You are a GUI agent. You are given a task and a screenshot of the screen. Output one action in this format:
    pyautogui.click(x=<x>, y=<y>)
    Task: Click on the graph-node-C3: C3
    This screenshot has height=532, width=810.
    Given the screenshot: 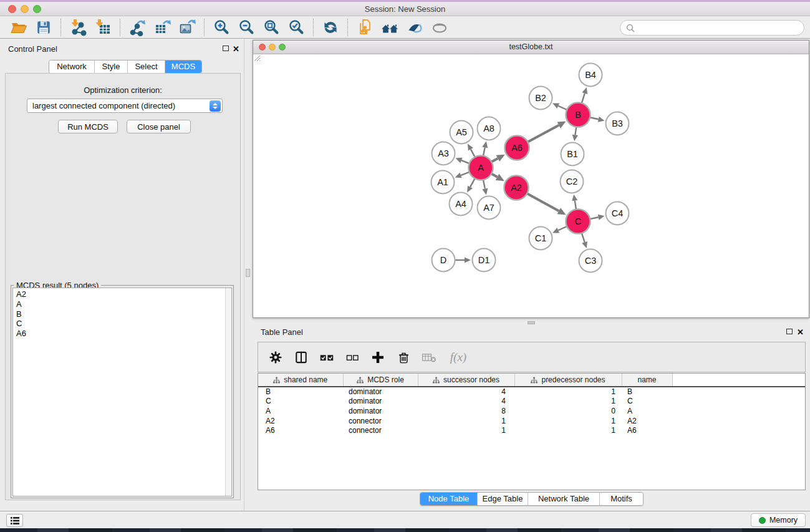 What is the action you would take?
    pyautogui.click(x=591, y=261)
    